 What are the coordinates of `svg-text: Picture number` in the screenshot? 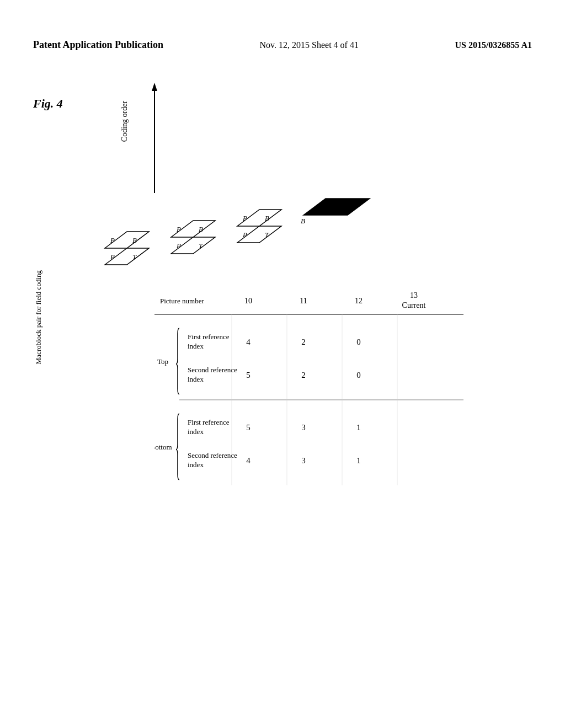 It's located at (182, 301).